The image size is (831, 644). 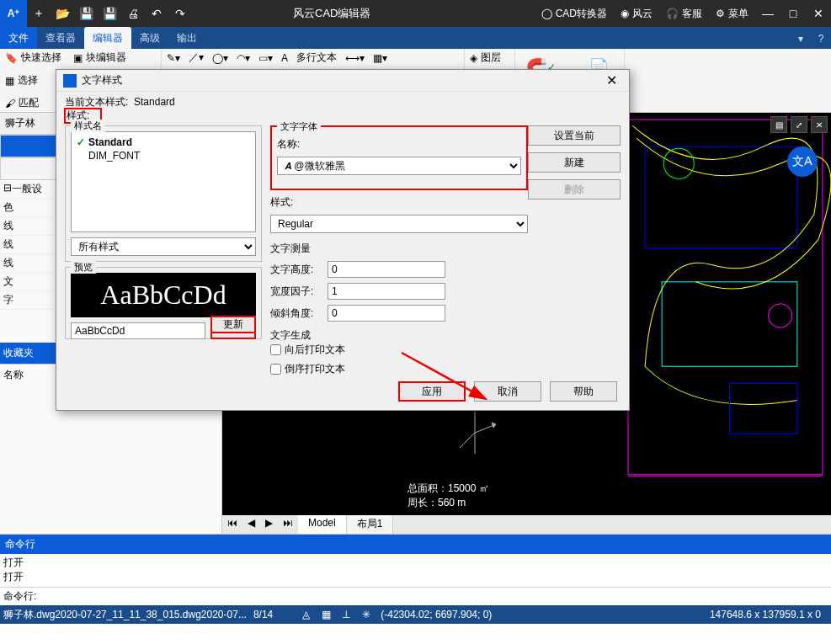 What do you see at coordinates (574, 162) in the screenshot?
I see `new-button: 新建` at bounding box center [574, 162].